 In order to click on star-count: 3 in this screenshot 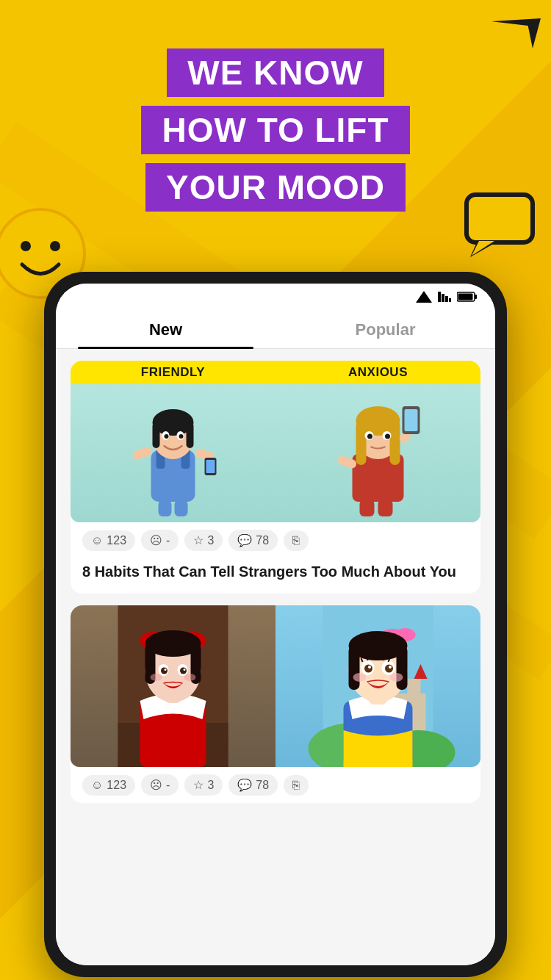, I will do `click(210, 541)`.